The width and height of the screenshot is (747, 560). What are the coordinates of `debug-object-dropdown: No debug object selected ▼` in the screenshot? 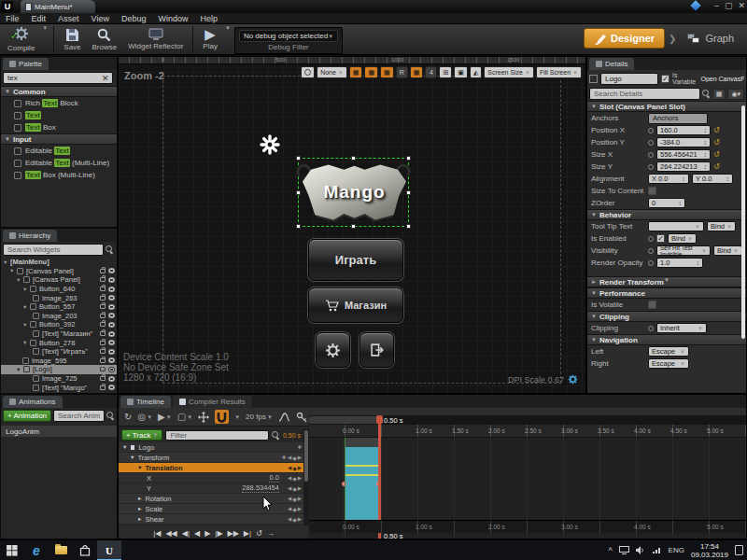 It's located at (289, 35).